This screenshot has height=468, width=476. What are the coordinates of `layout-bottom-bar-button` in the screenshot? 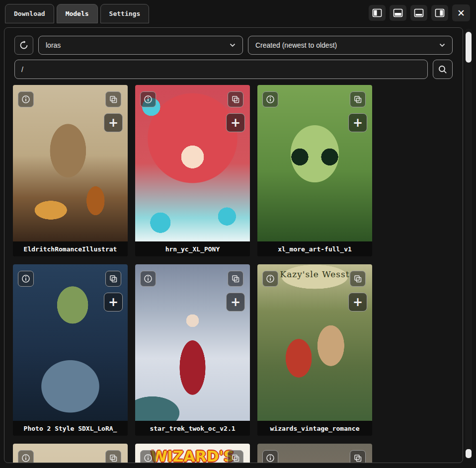 It's located at (419, 13).